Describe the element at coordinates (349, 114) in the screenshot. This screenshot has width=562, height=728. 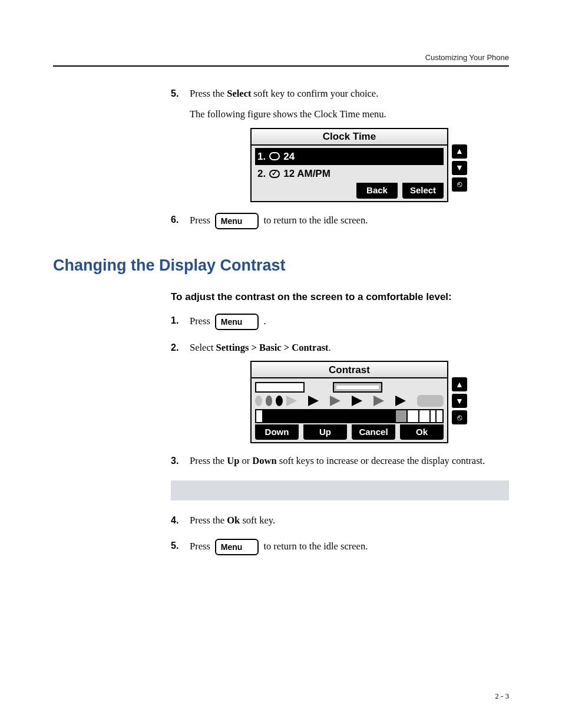
I see `step-text-secondary: The following figure shows the Clock Tim…` at that location.